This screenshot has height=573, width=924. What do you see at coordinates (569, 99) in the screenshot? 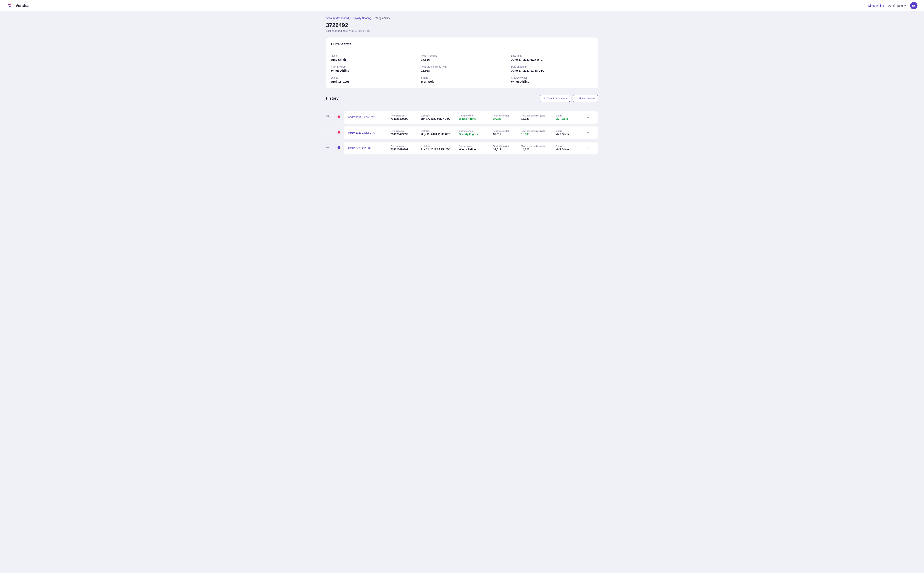
I see `history-actions: + Download history + Filter by date` at bounding box center [569, 99].